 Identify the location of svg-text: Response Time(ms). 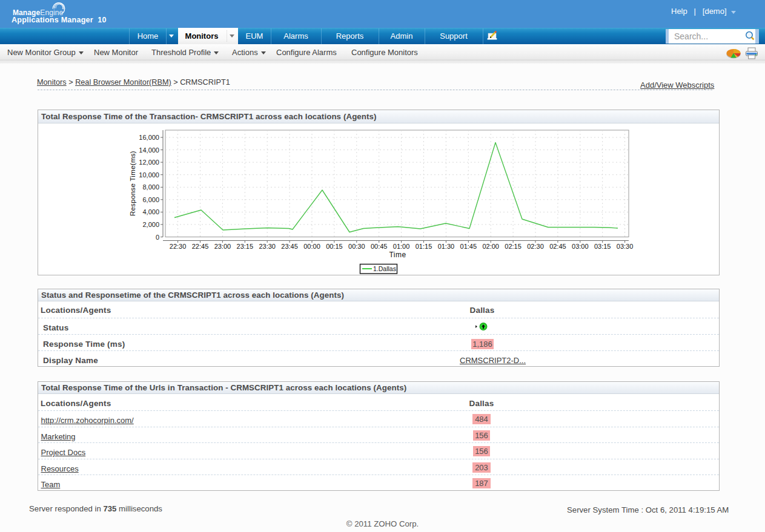
(133, 183).